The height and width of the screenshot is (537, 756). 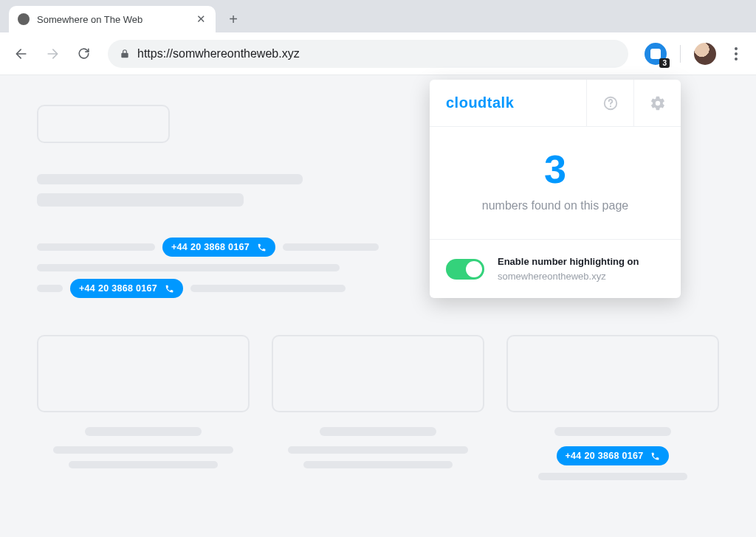 I want to click on back-button, so click(x=21, y=54).